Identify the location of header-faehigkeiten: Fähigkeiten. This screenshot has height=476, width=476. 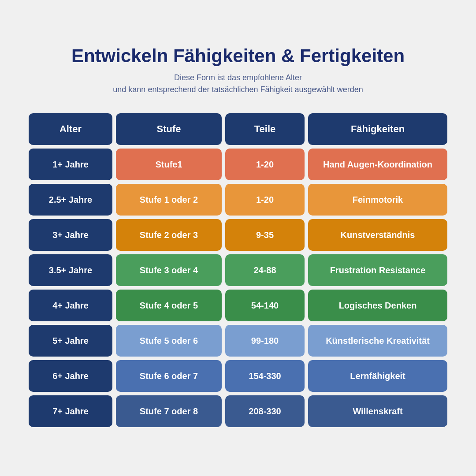
(378, 129).